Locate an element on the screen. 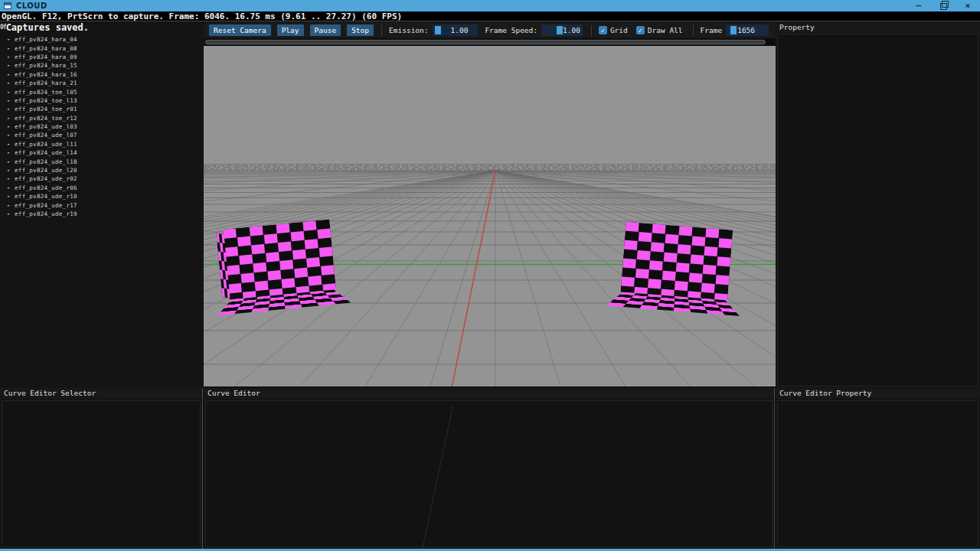 The height and width of the screenshot is (551, 980). capture-list-item: ► eff_pv824_hara_08 is located at coordinates (102, 47).